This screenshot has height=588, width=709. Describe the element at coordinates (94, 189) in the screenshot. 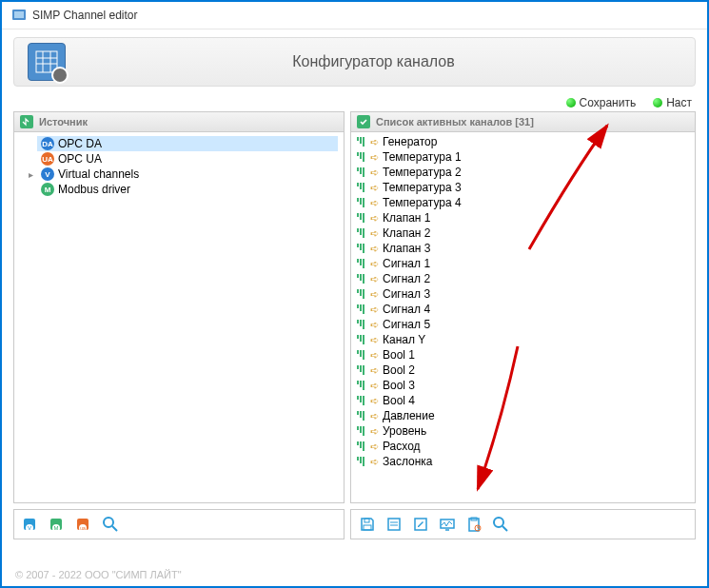

I see `tree-item-label: Modbus driver` at that location.